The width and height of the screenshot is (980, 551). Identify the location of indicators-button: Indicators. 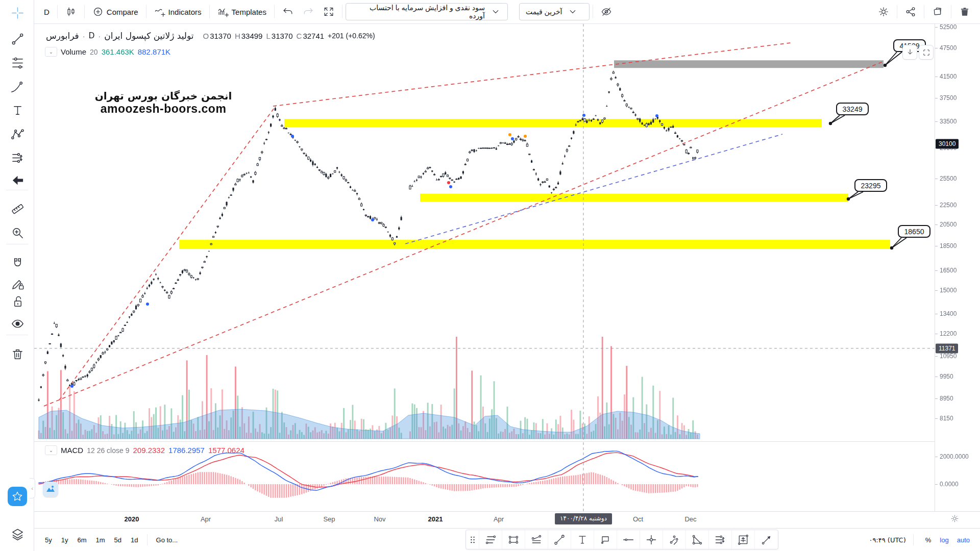
(178, 12).